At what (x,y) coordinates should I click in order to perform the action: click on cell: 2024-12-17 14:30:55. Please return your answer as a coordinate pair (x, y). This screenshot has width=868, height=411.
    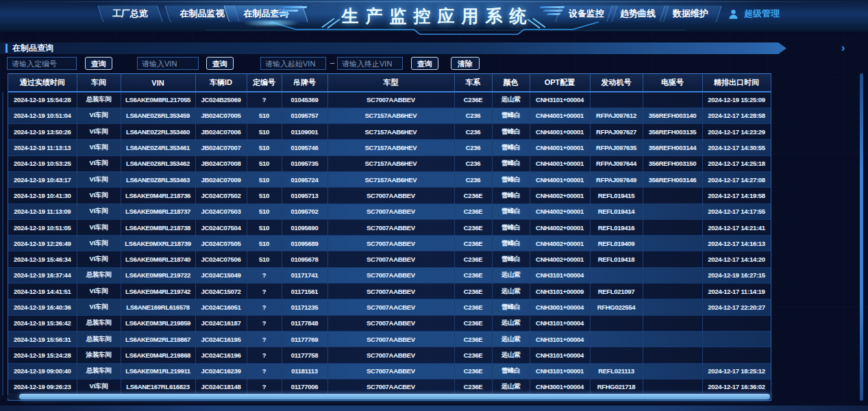
    Looking at the image, I should click on (736, 148).